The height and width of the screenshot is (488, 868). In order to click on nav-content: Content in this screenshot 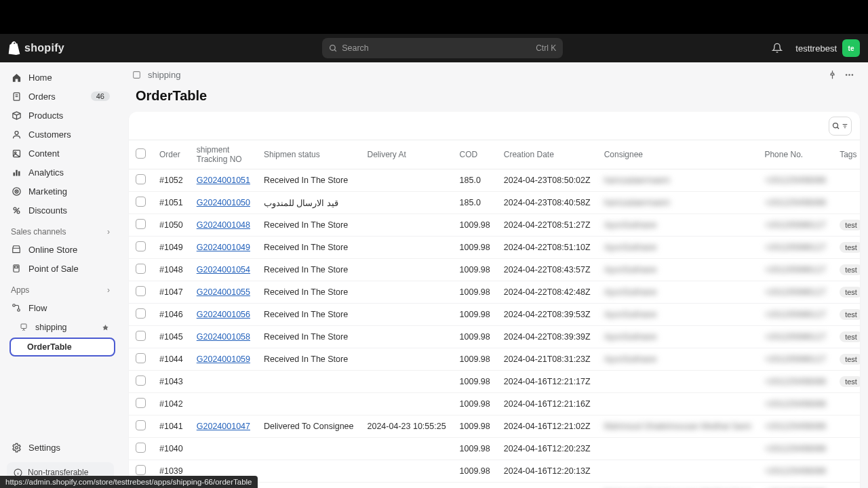, I will do `click(60, 153)`.